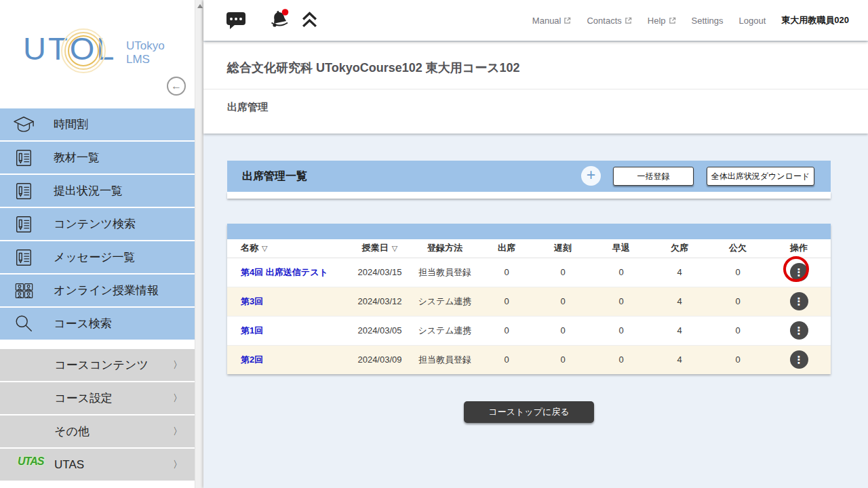 This screenshot has width=868, height=488. I want to click on sidebar-item-label: 提出状況一覧, so click(88, 191).